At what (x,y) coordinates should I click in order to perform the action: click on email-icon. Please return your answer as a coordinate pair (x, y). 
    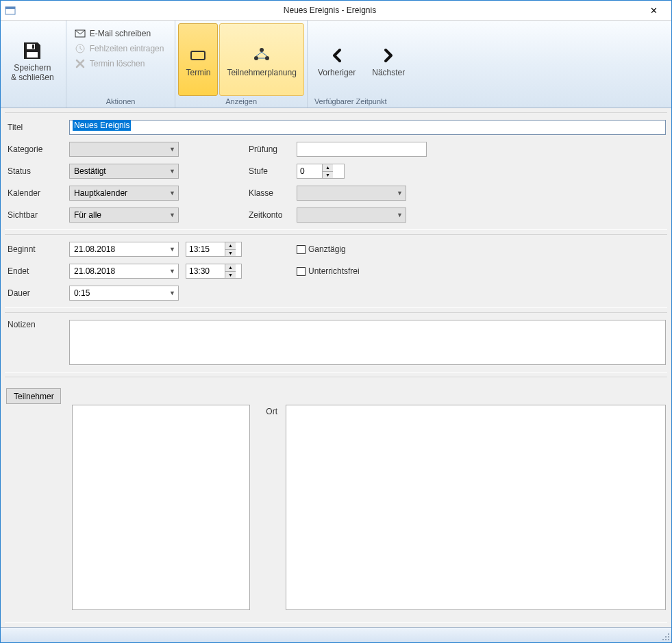
    Looking at the image, I should click on (80, 34).